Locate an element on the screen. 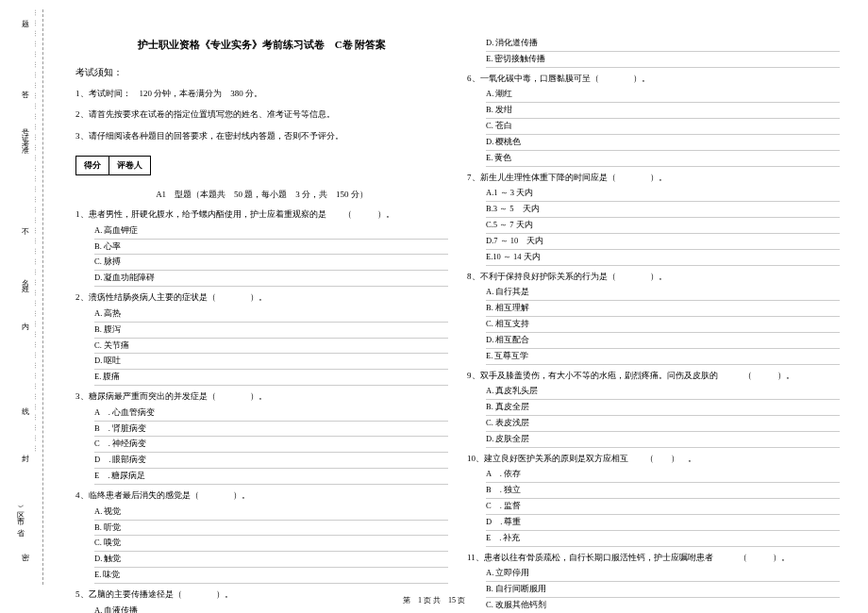  margin-label: 名姓 is located at coordinates (25, 279).